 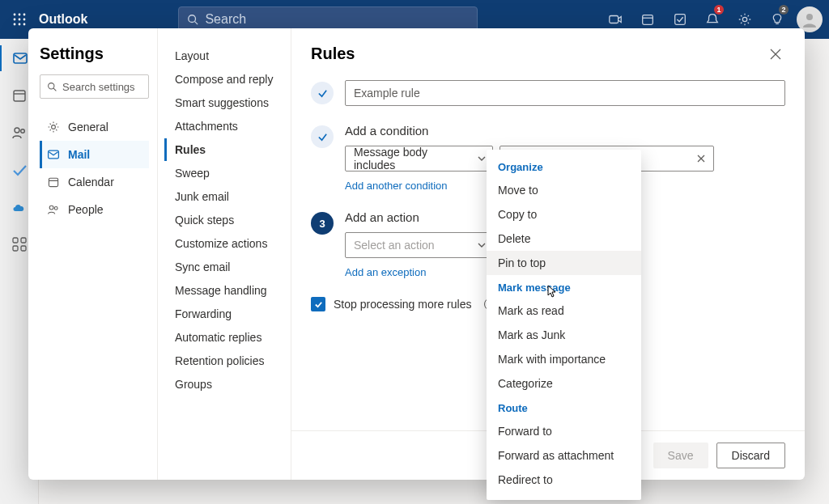 What do you see at coordinates (385, 272) in the screenshot?
I see `add-exception-link: Add an exception` at bounding box center [385, 272].